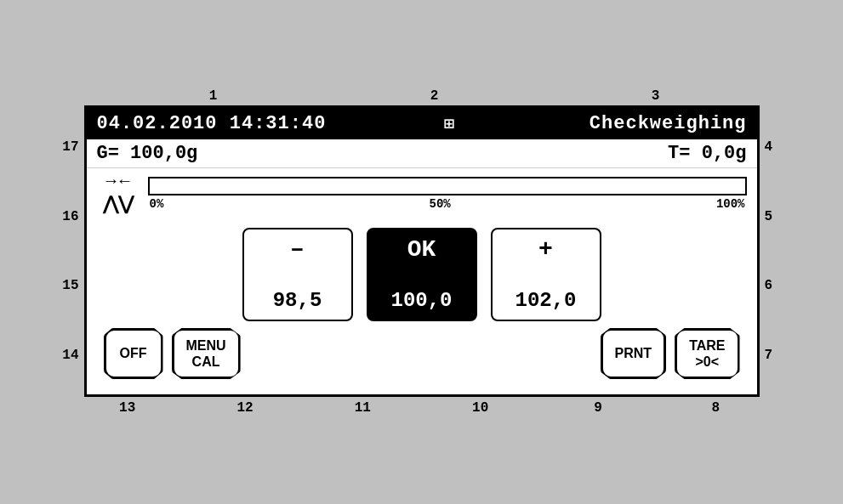  Describe the element at coordinates (125, 182) in the screenshot. I see `arrow-left-icon: ←` at that location.